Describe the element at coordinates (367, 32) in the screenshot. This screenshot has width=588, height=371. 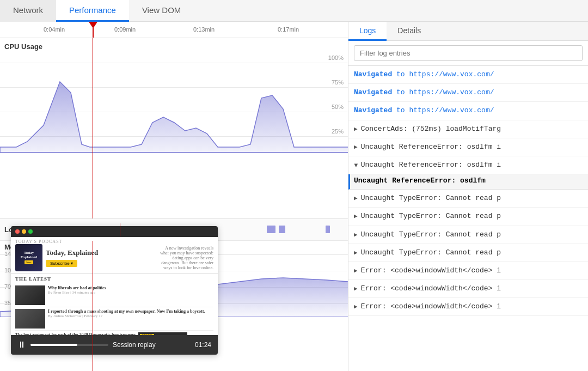
I see `tab-logs: Logs` at that location.